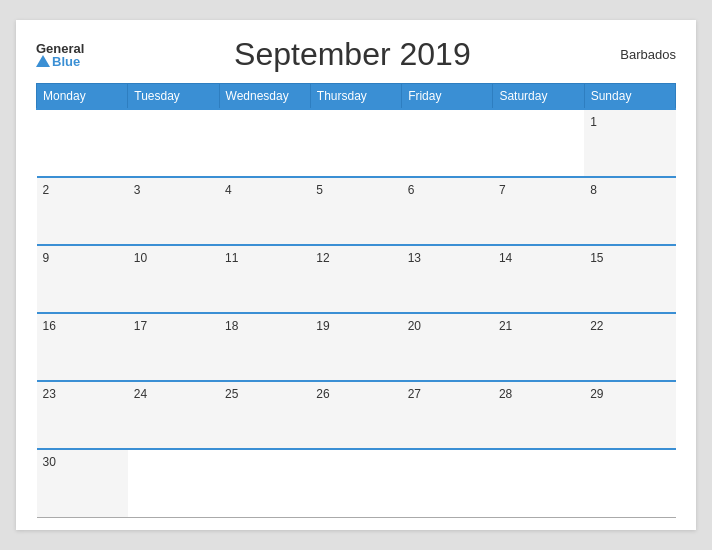  I want to click on calendar-cell: 20, so click(448, 347).